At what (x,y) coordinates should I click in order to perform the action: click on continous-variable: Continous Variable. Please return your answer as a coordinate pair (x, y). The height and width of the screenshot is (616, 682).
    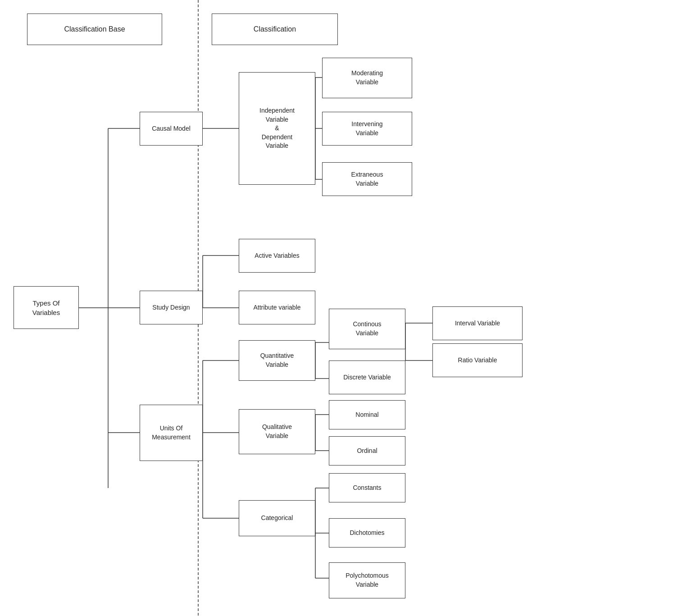
    Looking at the image, I should click on (367, 329).